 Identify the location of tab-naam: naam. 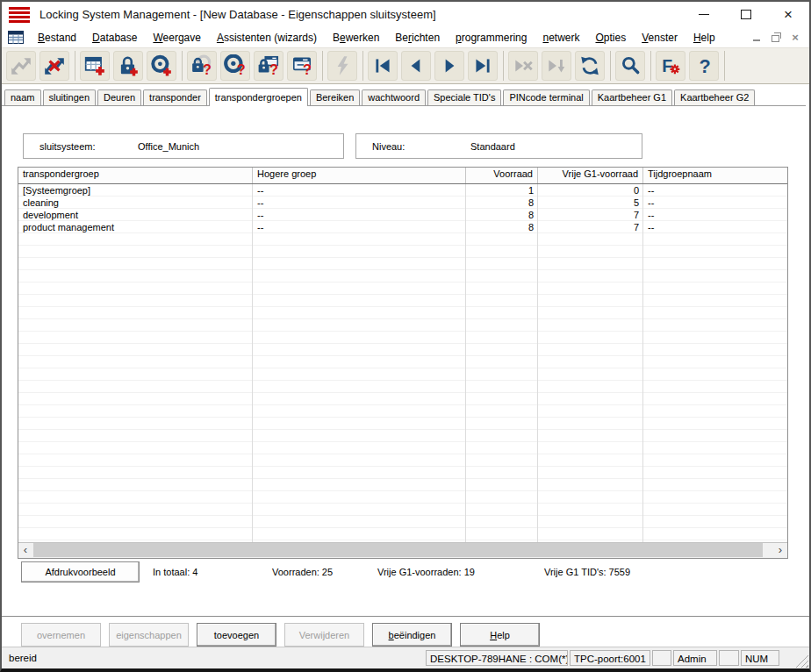
(23, 97).